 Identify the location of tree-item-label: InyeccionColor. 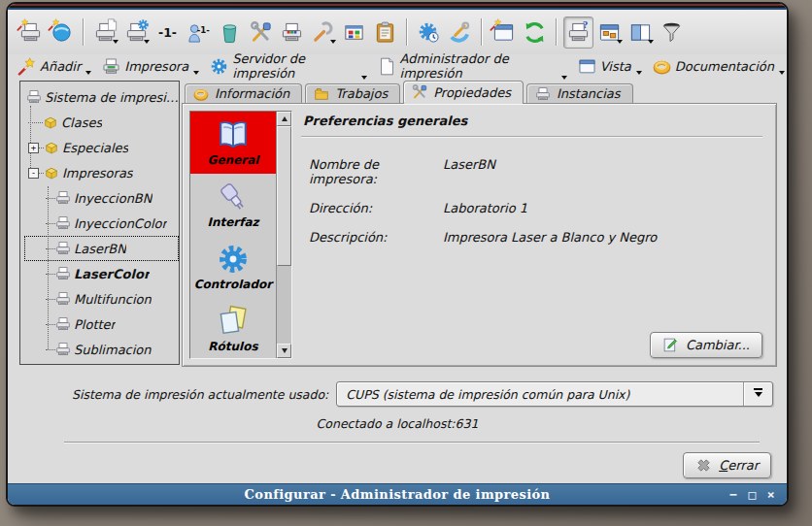
(120, 223).